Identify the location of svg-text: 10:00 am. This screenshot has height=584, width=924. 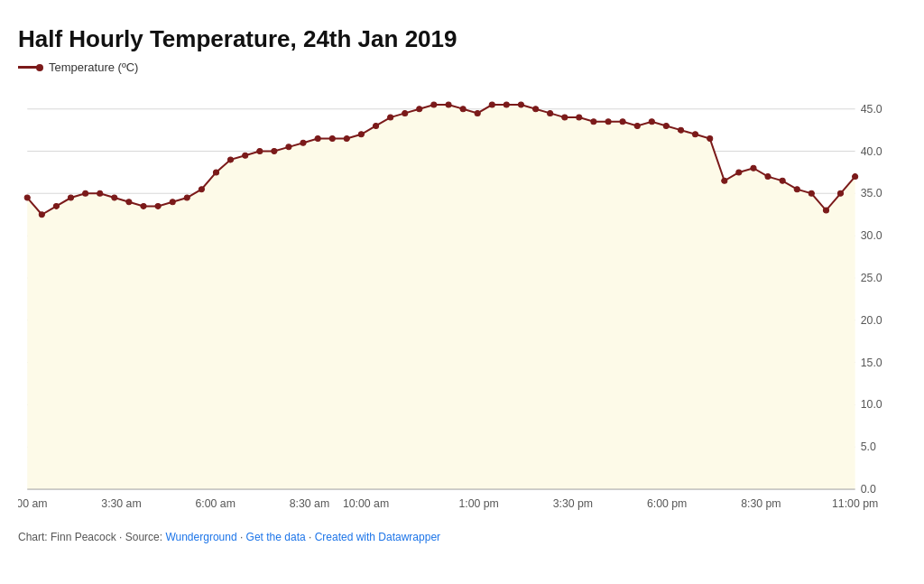
(366, 504).